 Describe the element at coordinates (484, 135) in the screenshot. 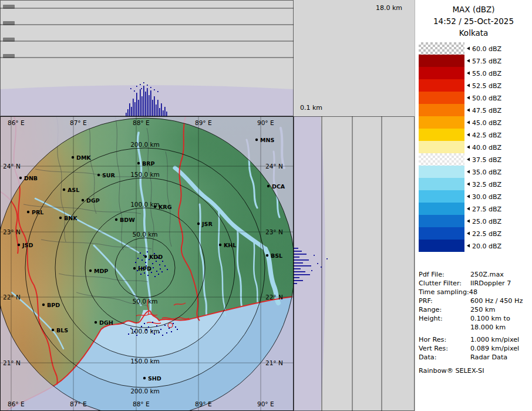

I see `legend-value-label: 42.5 dBZ` at that location.